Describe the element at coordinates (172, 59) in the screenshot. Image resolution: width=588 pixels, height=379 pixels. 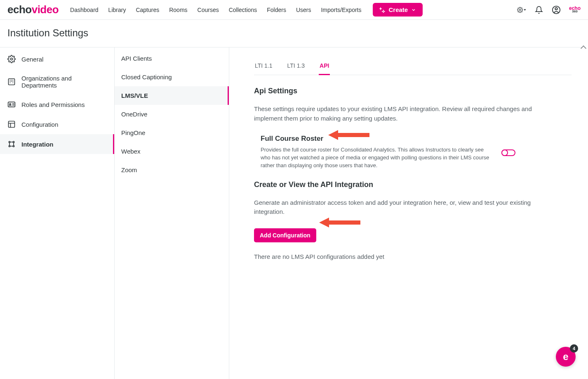
I see `subnav-api-clients: API Clients` at that location.